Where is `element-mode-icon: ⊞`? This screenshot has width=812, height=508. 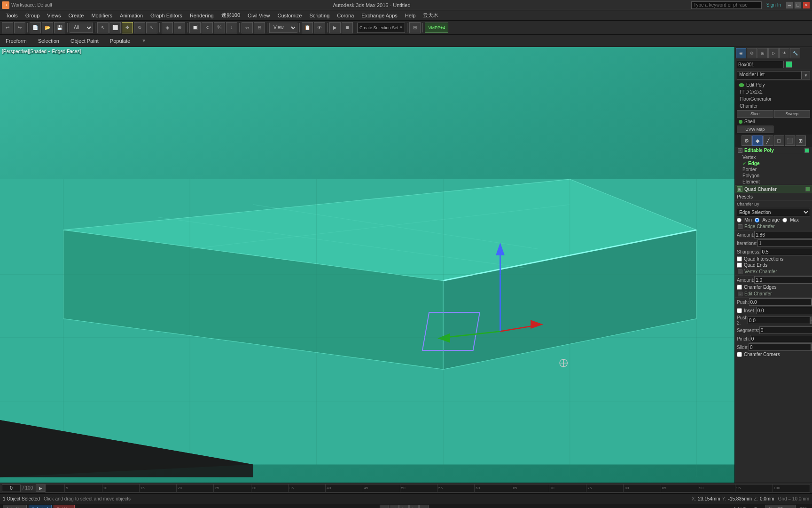 element-mode-icon: ⊞ is located at coordinates (801, 141).